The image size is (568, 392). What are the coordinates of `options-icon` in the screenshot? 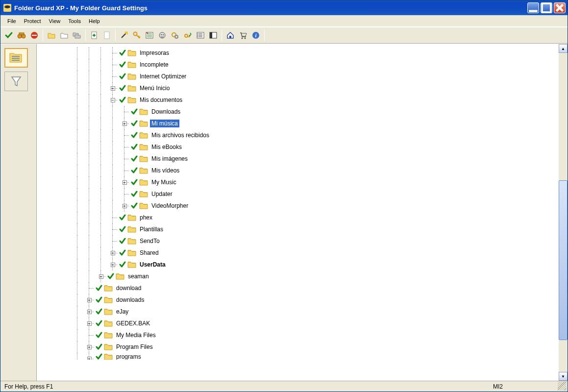 It's located at (149, 35).